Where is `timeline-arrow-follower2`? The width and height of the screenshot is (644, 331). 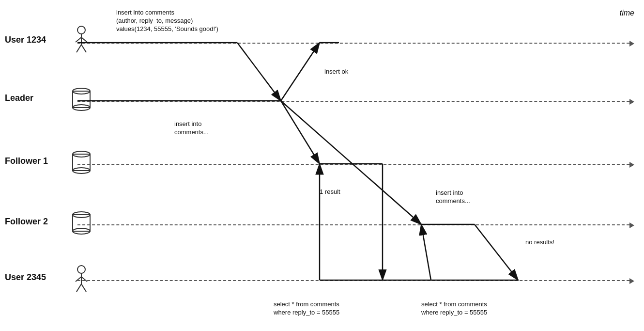 timeline-arrow-follower2 is located at coordinates (632, 225).